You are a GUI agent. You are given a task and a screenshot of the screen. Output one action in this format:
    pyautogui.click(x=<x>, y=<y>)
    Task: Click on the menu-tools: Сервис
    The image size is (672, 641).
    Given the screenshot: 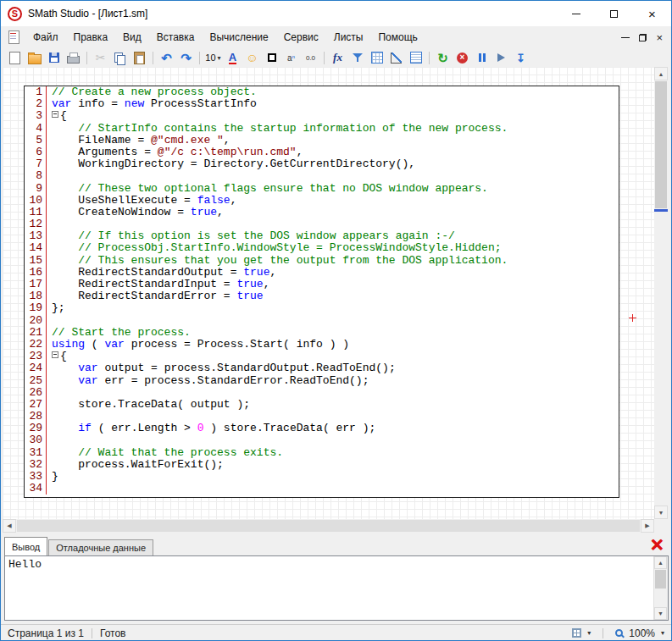 What is the action you would take?
    pyautogui.click(x=302, y=37)
    